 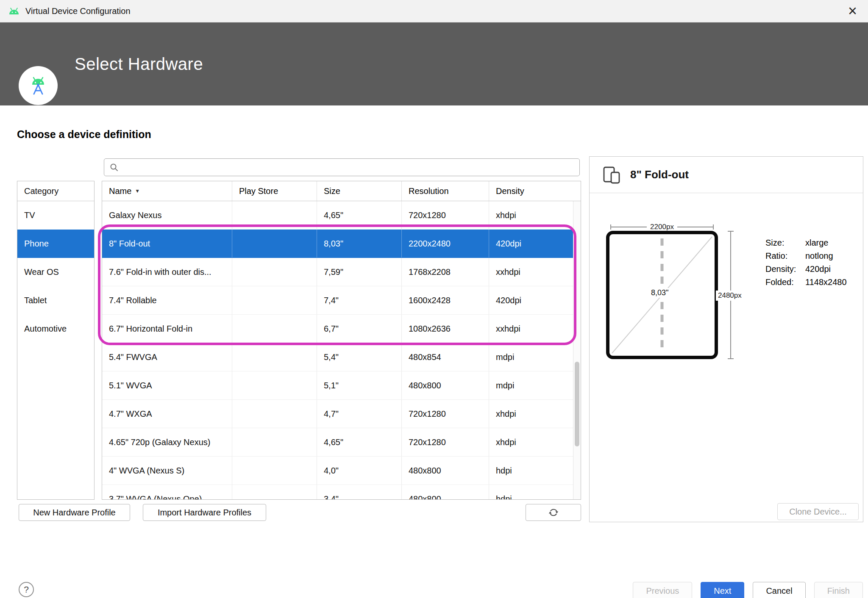 I want to click on category-header: Category, so click(x=56, y=191).